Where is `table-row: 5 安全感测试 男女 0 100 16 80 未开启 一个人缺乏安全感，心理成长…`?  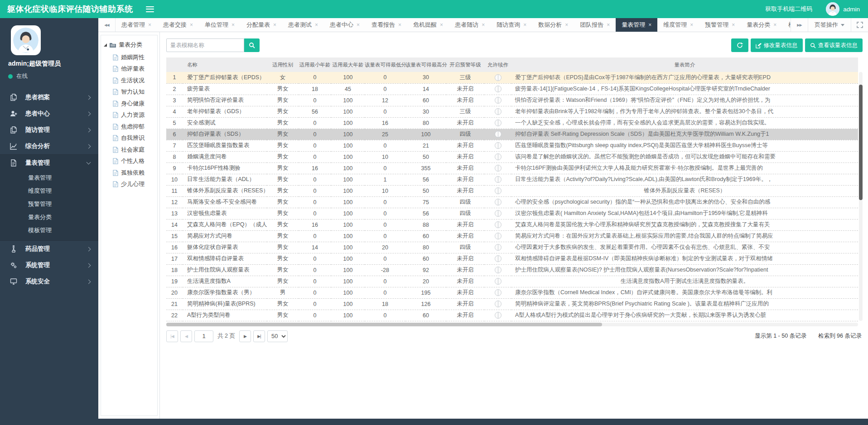
table-row: 5 安全感测试 男女 0 100 16 80 未开启 一个人缺乏安全感，心理成长… is located at coordinates (512, 123).